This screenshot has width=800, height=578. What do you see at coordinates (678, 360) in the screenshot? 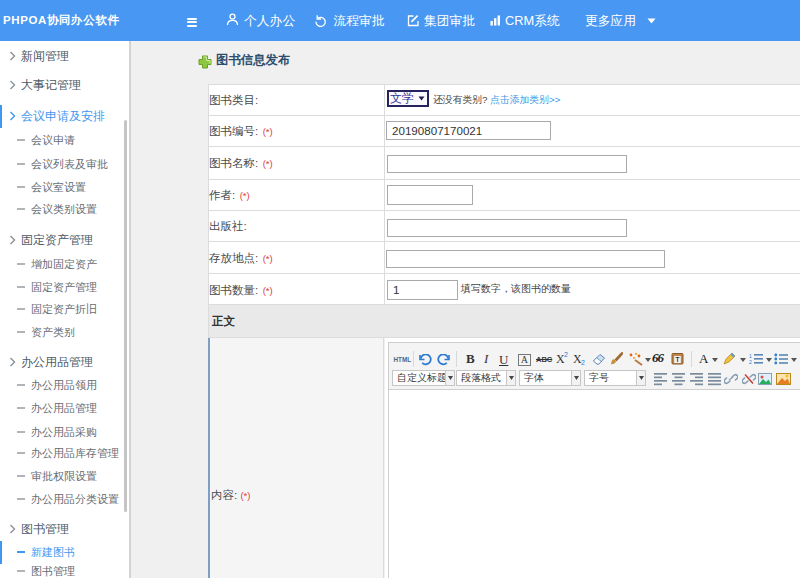
I see `svg-text: T` at bounding box center [678, 360].